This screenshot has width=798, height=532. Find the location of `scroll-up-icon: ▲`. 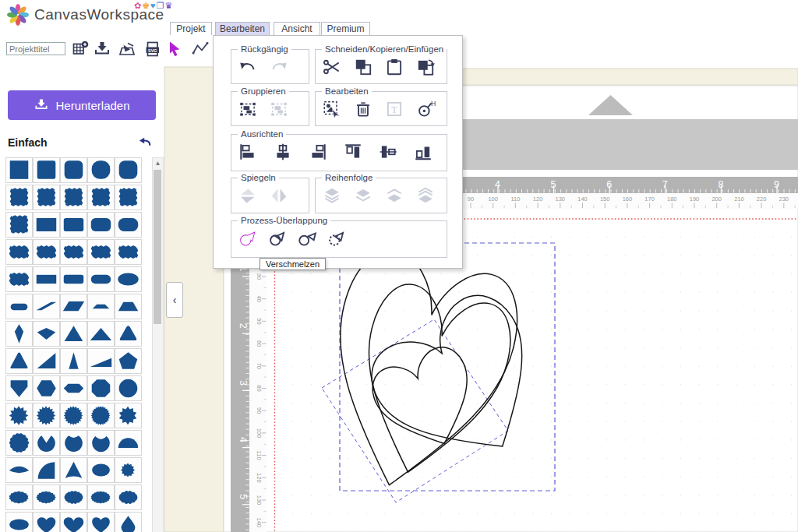

scroll-up-icon: ▲ is located at coordinates (157, 164).